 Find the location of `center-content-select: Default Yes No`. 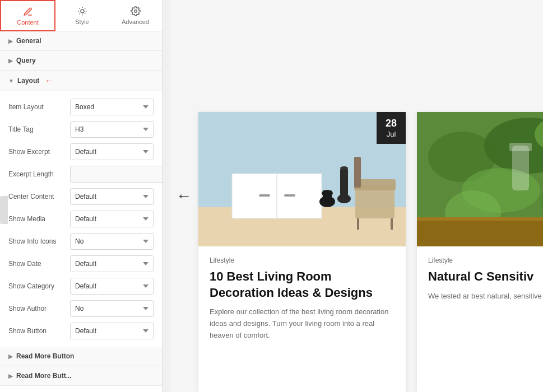

center-content-select: Default Yes No is located at coordinates (112, 197).